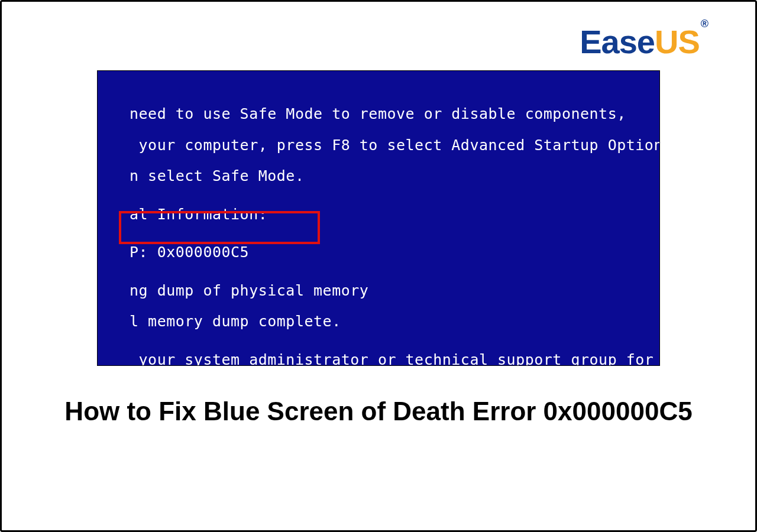 Image resolution: width=757 pixels, height=532 pixels. Describe the element at coordinates (378, 42) in the screenshot. I see `logo-row: EaseUS®` at that location.